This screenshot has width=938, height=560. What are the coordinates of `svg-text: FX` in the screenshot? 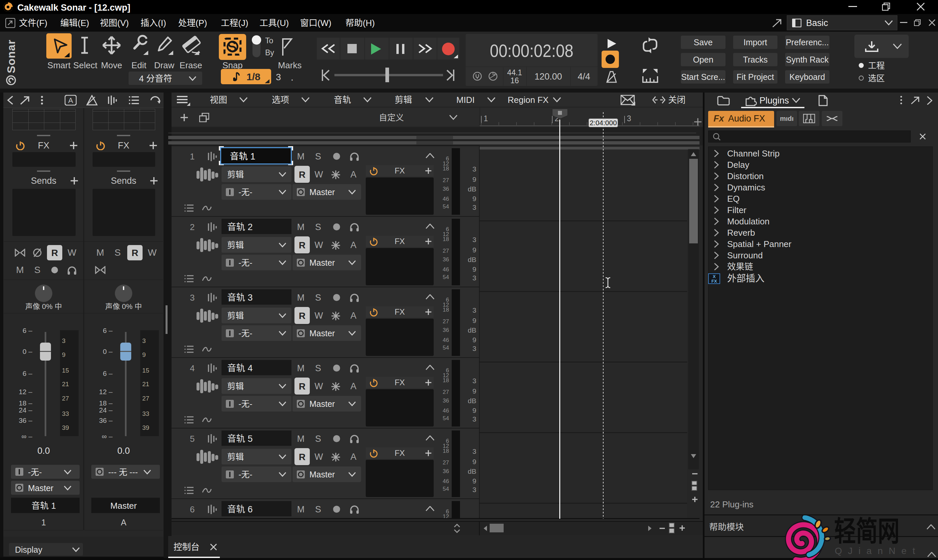 It's located at (714, 281).